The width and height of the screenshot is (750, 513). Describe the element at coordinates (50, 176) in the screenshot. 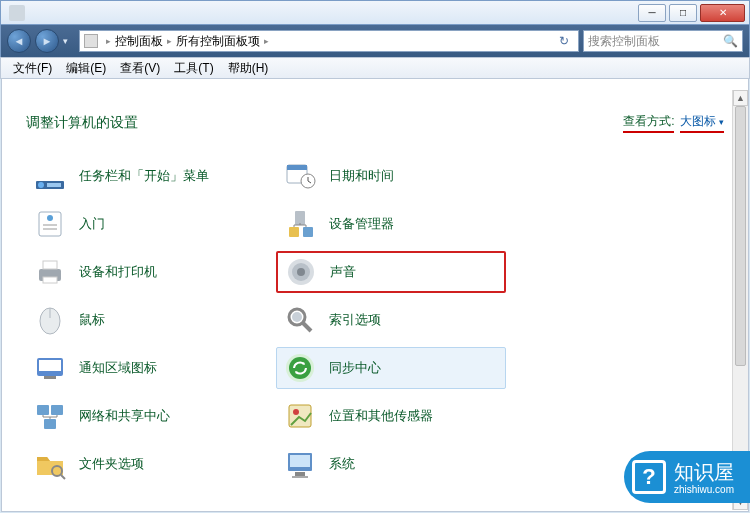

I see `taskbar-start-icon` at that location.